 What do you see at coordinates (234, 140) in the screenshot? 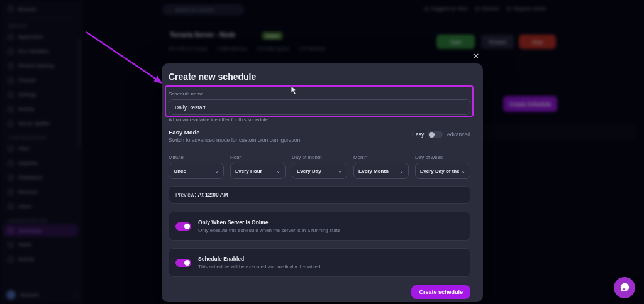
I see `easy-mode-subtitle: Switch to advanced mode for custom cron …` at bounding box center [234, 140].